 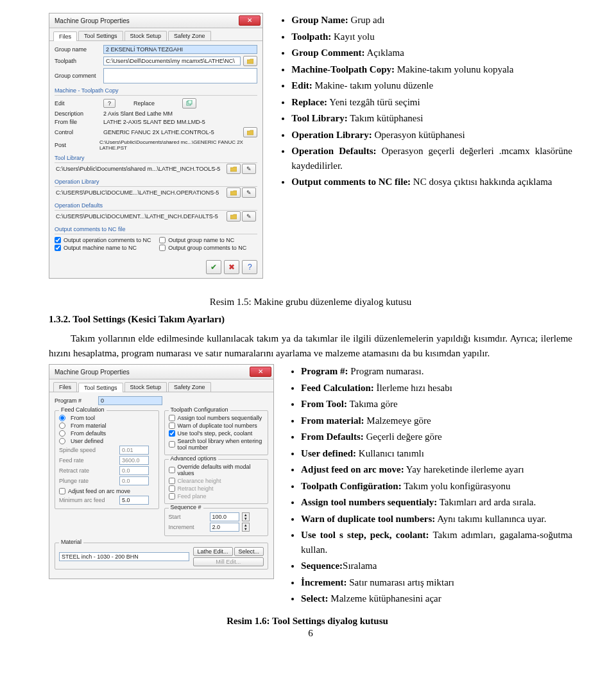 What do you see at coordinates (217, 470) in the screenshot?
I see `chk-override-modal: Override defaults with modal values` at bounding box center [217, 470].